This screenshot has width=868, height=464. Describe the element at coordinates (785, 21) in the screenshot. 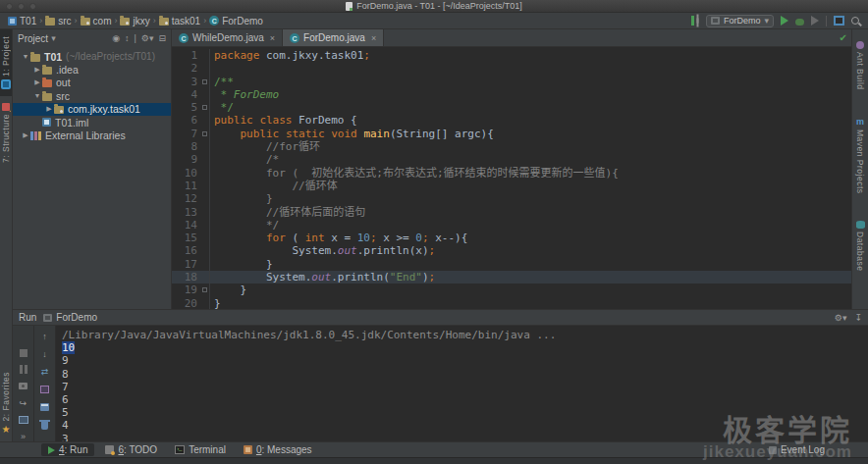

I see `run-button` at that location.